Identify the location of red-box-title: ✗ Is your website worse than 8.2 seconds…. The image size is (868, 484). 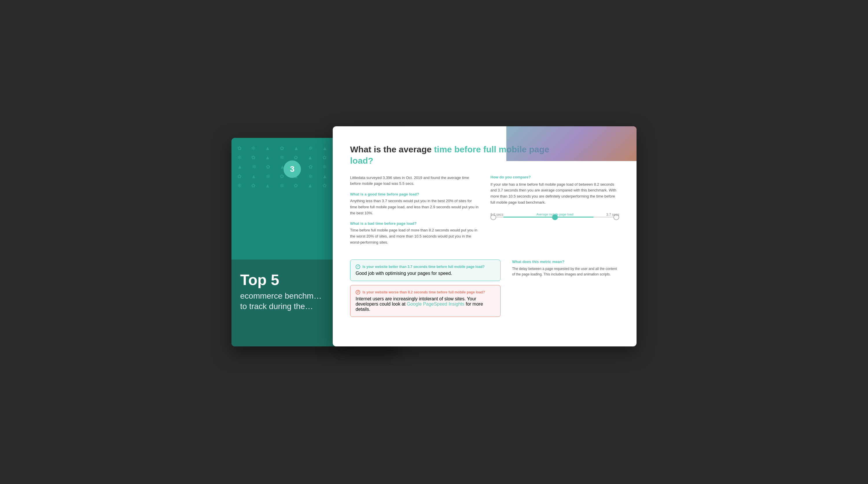
(425, 292).